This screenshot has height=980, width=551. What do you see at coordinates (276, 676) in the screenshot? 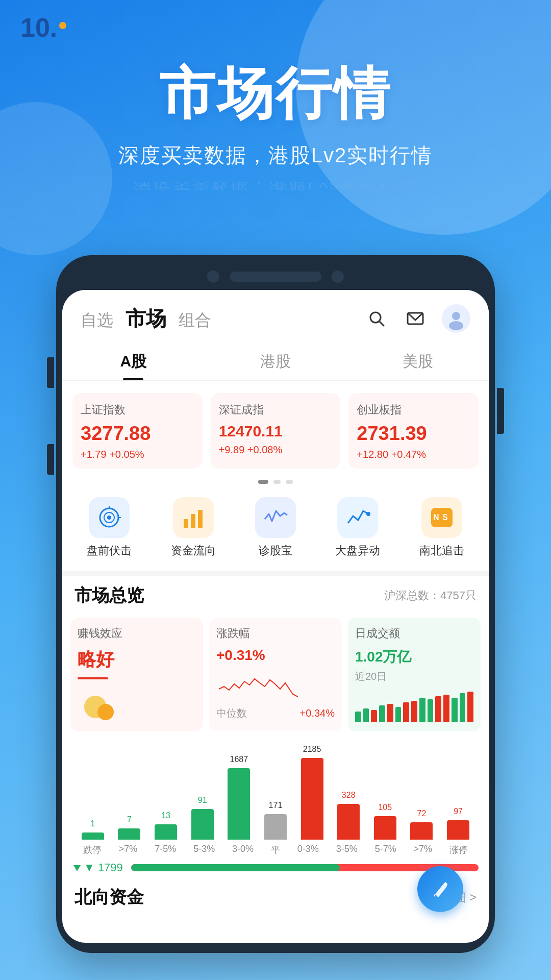
I see `overview-cards: 赚钱效应 略好 涨跌幅 +0.31%` at bounding box center [276, 676].